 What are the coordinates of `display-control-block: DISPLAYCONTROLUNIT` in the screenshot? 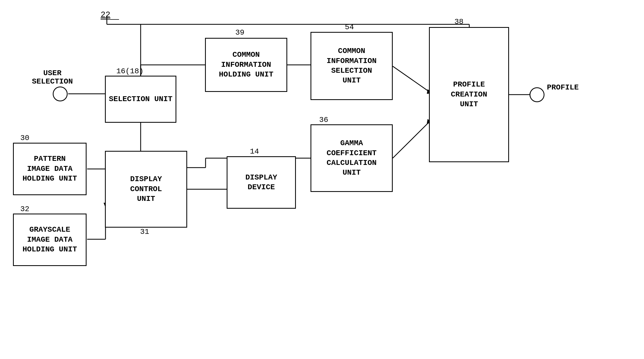 It's located at (146, 189).